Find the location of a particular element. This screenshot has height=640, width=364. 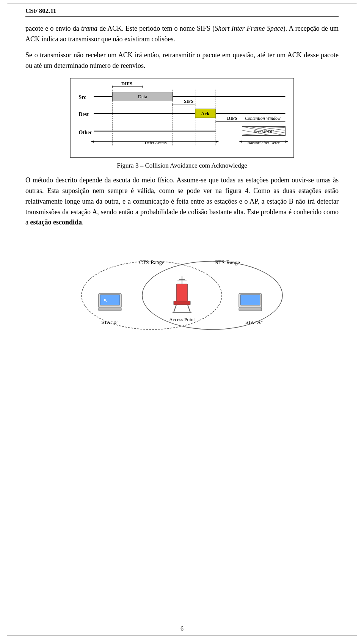

figure-3-caption: Figura 3 – Collision Avoidance com Ackno… is located at coordinates (182, 166).